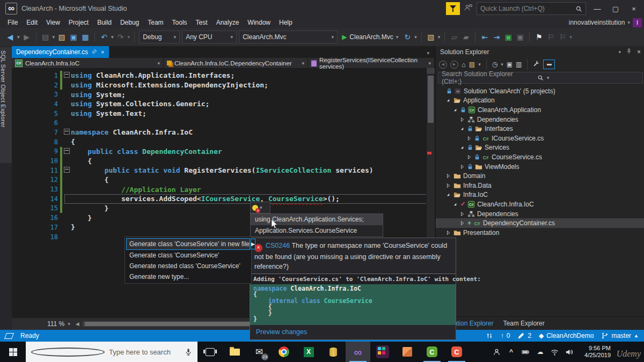 The width and height of the screenshot is (644, 362). Describe the element at coordinates (383, 352) in the screenshot. I see `slack-button` at that location.